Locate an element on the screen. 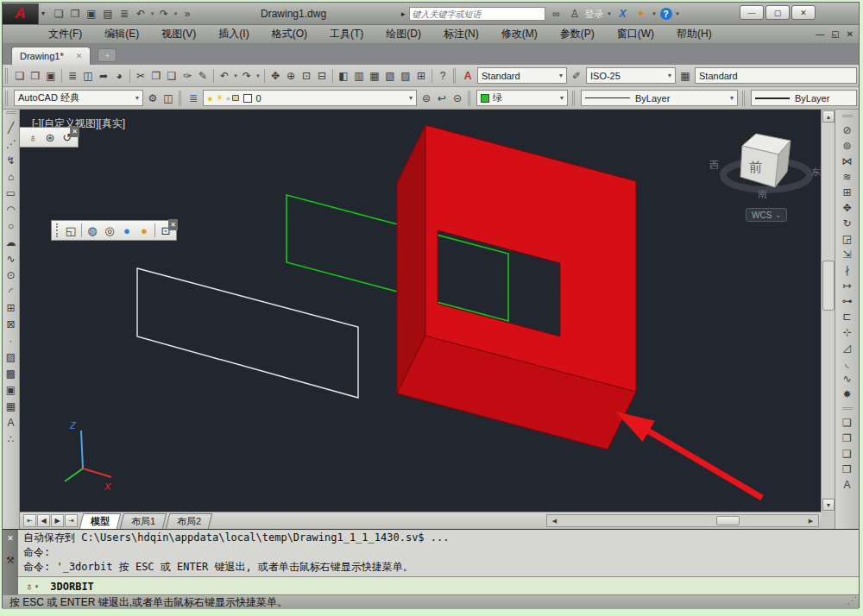 This screenshot has height=616, width=863. layer-color-swatch is located at coordinates (248, 98).